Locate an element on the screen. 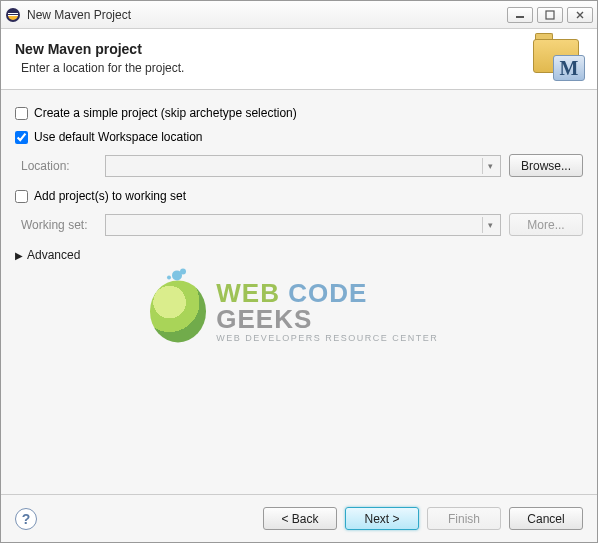 This screenshot has width=598, height=543. cancel-label: Cancel is located at coordinates (546, 519).